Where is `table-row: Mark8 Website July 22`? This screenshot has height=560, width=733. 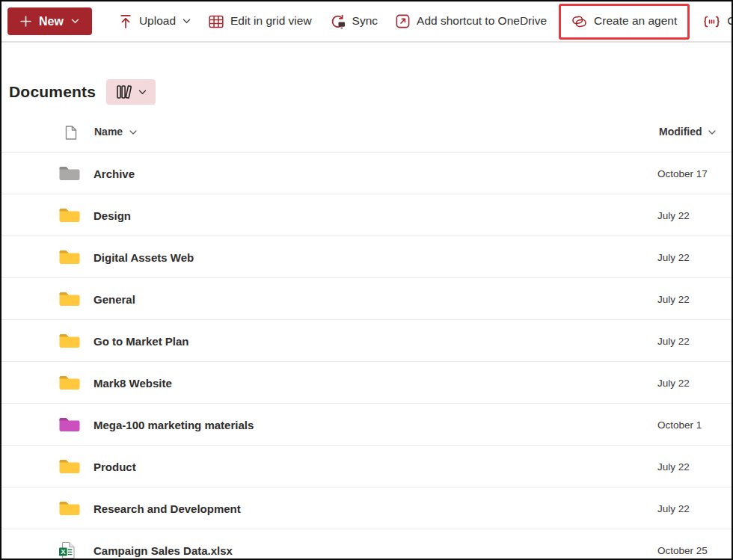 table-row: Mark8 Website July 22 is located at coordinates (366, 383).